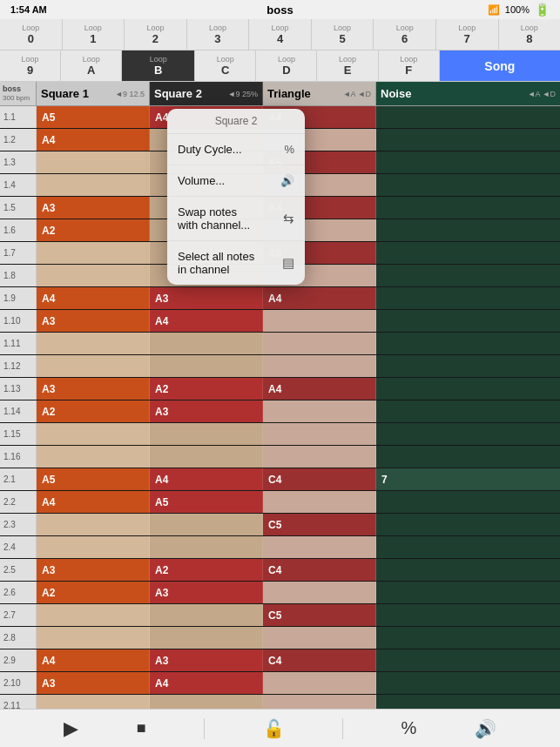  What do you see at coordinates (289, 150) in the screenshot?
I see `duty-icon: %` at bounding box center [289, 150].